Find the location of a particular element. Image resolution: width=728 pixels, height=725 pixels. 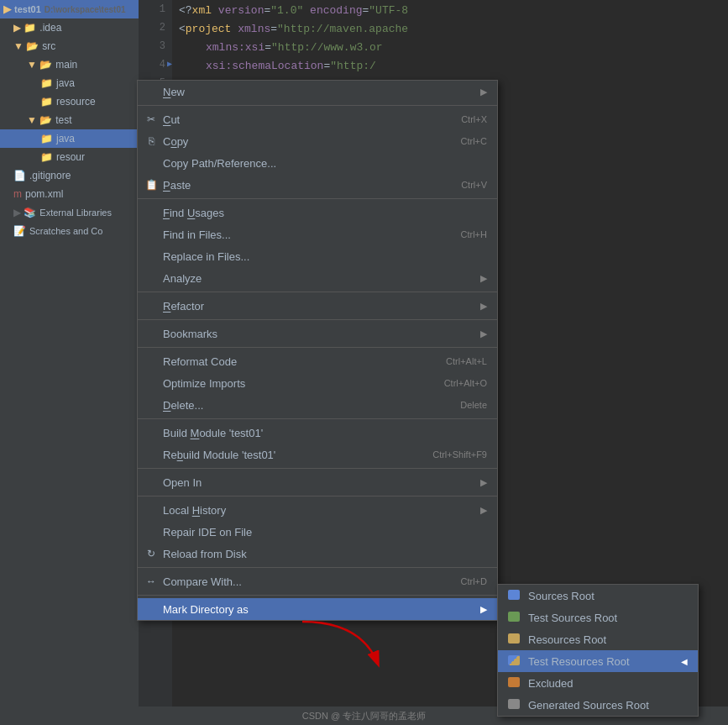

tree-item-main: ▼ 📂 main is located at coordinates (69, 65).